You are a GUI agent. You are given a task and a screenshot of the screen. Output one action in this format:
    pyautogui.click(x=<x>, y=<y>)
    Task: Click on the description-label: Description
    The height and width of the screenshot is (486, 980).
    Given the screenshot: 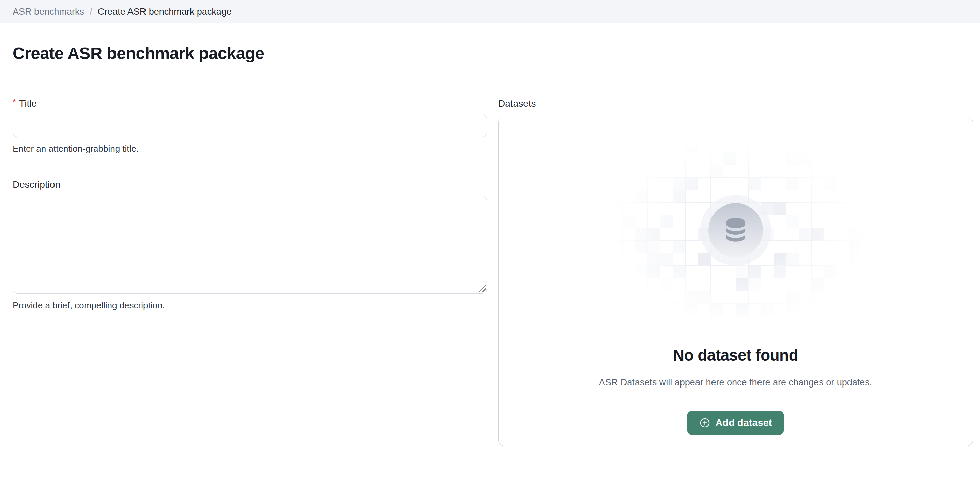 What is the action you would take?
    pyautogui.click(x=250, y=185)
    